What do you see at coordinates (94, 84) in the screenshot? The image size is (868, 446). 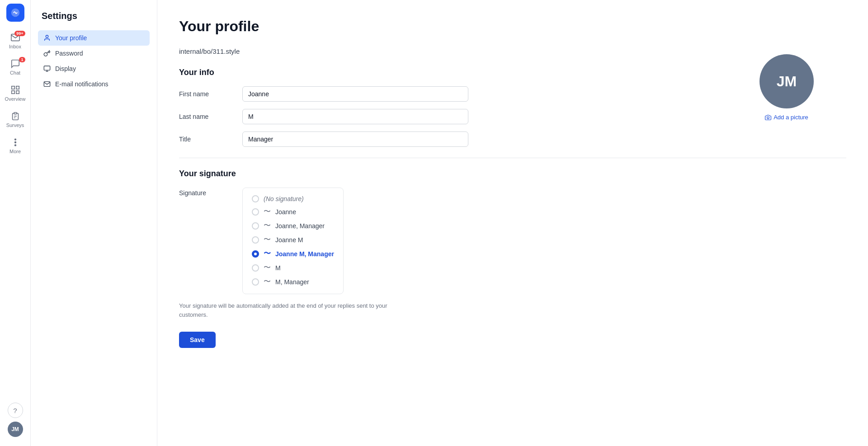 I see `sidebar-item-email-notifications: E-mail notifications` at bounding box center [94, 84].